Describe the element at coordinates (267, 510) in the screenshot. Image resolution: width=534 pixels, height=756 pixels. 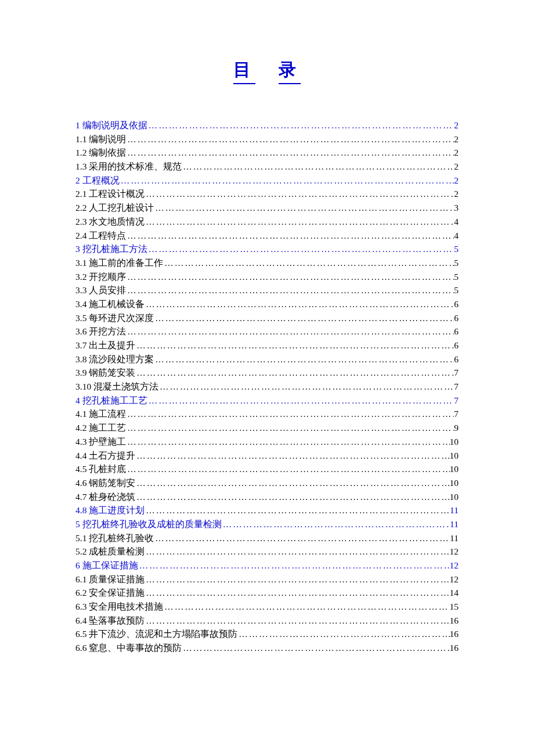
I see `toc-entry: 4.8 施工进度计划…………………………………………………………………………………` at that location.